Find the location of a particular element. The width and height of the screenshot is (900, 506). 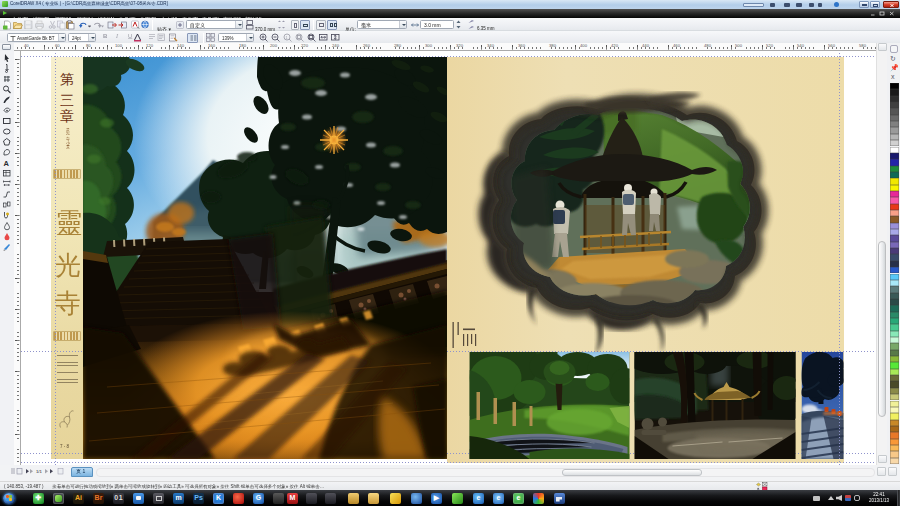

svg-text: 500 is located at coordinates (739, 46).